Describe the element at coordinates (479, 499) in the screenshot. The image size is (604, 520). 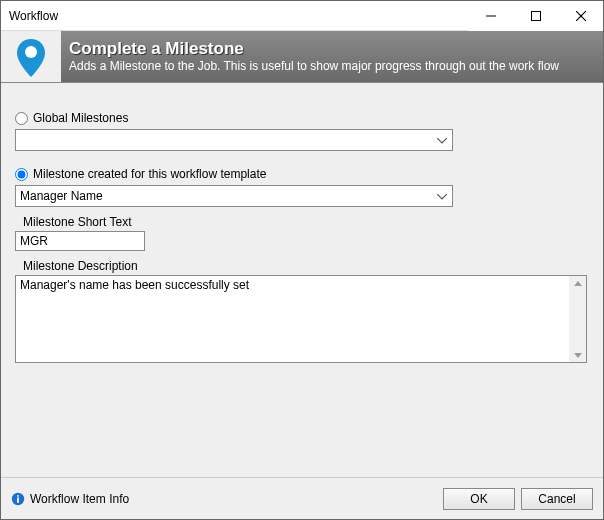
I see `ok-button: OK` at that location.